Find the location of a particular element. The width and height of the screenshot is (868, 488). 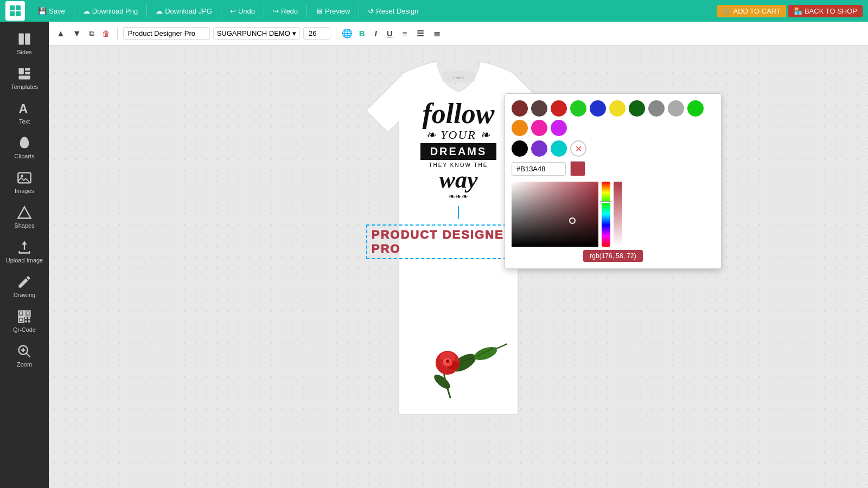

italic-button: I is located at coordinates (376, 34).